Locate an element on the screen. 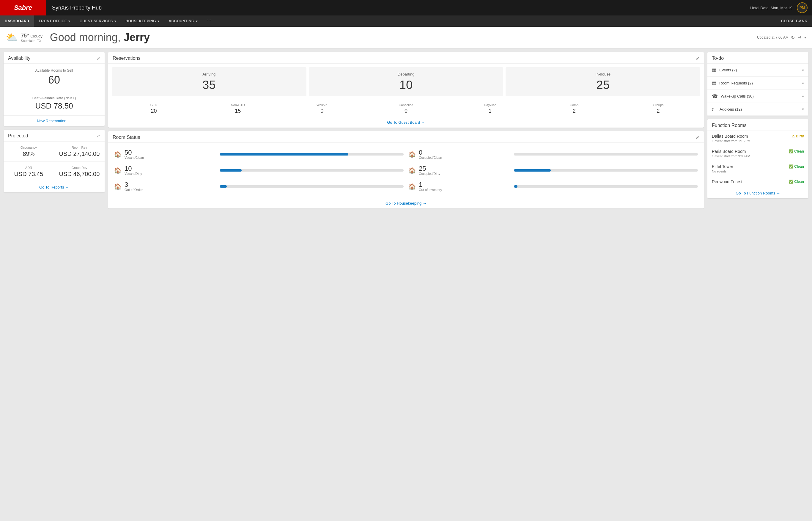 The image size is (812, 521). todo-item: 🏷 Add-ons (12) ▾ is located at coordinates (758, 109).